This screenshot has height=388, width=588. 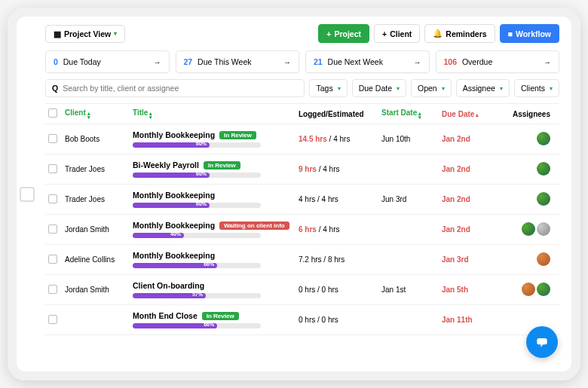 I want to click on summary-label: Due This Week, so click(x=225, y=62).